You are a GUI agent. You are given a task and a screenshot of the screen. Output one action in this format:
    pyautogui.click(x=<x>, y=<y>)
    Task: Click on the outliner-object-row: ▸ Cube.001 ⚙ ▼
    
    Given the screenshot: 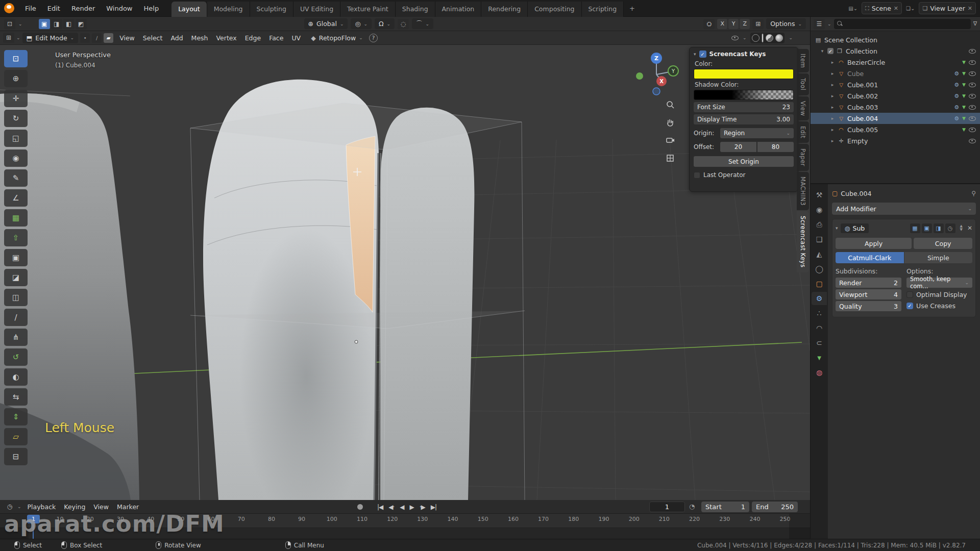 What is the action you would take?
    pyautogui.click(x=895, y=85)
    